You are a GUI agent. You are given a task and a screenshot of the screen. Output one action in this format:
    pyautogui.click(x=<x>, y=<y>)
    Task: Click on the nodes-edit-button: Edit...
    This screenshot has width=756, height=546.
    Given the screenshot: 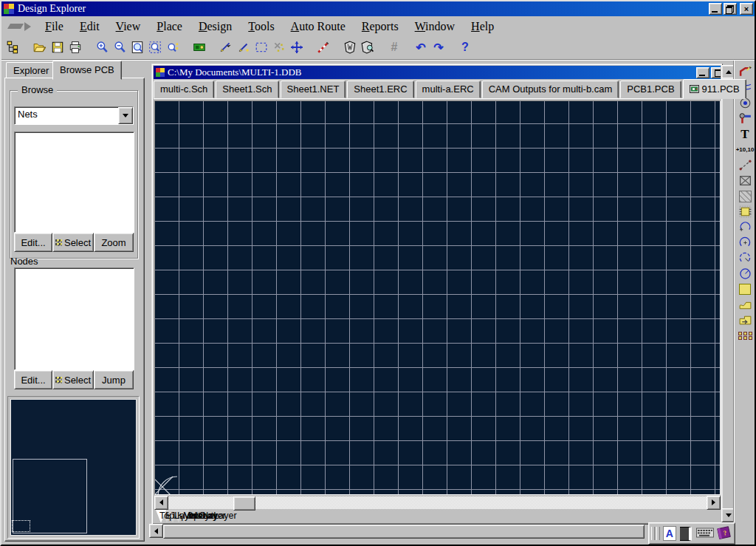 What is the action you would take?
    pyautogui.click(x=33, y=380)
    